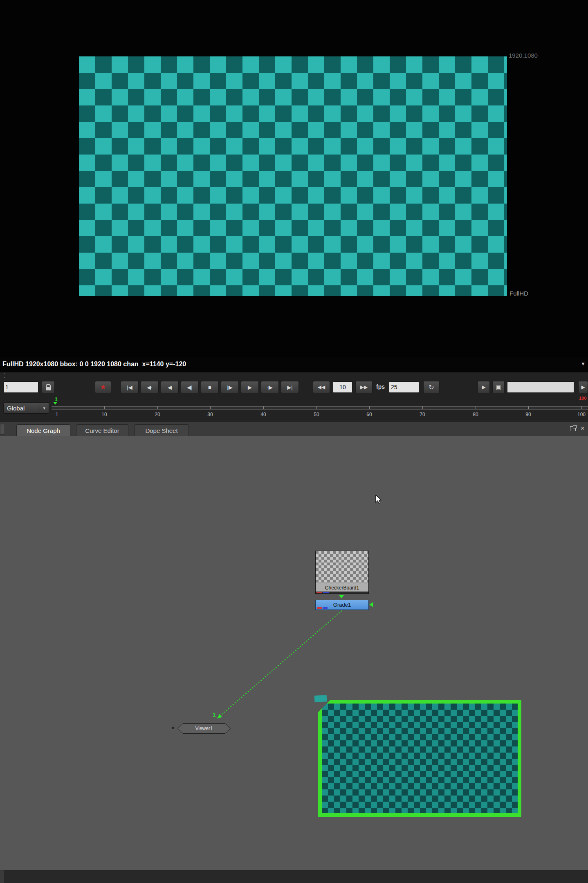 This screenshot has width=588, height=883. Describe the element at coordinates (210, 415) in the screenshot. I see `tick-label: 30` at that location.